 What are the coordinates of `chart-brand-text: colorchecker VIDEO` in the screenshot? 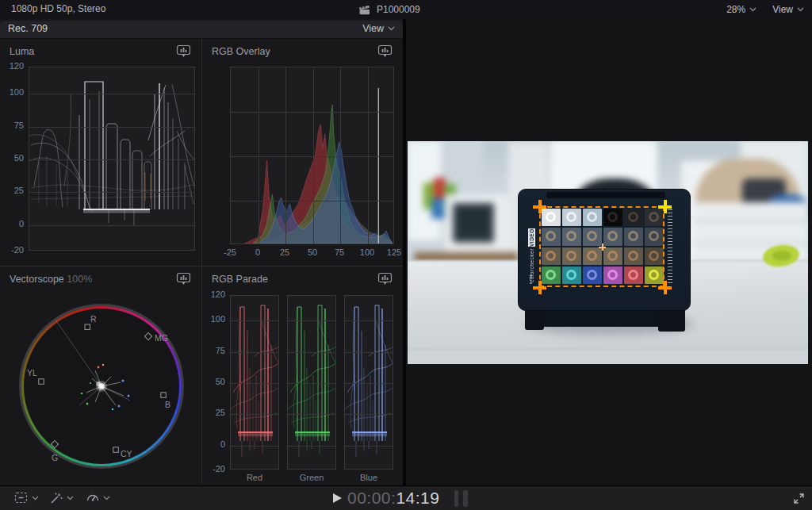 It's located at (531, 246).